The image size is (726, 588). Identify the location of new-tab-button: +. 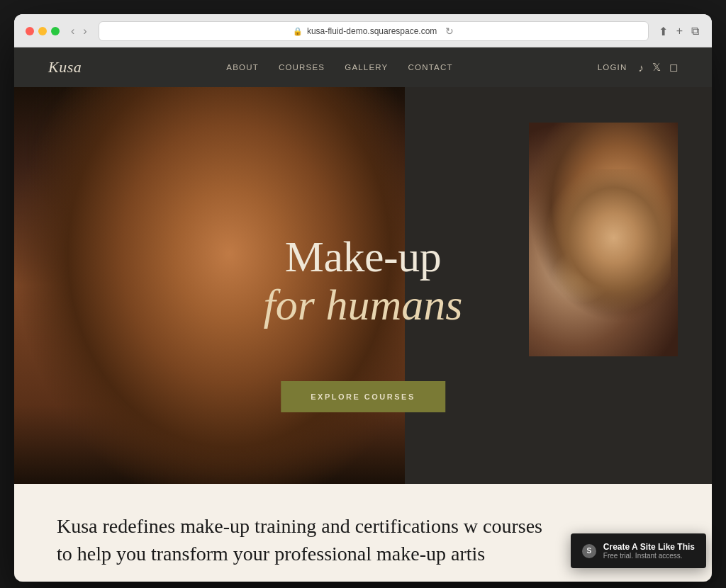
(679, 31).